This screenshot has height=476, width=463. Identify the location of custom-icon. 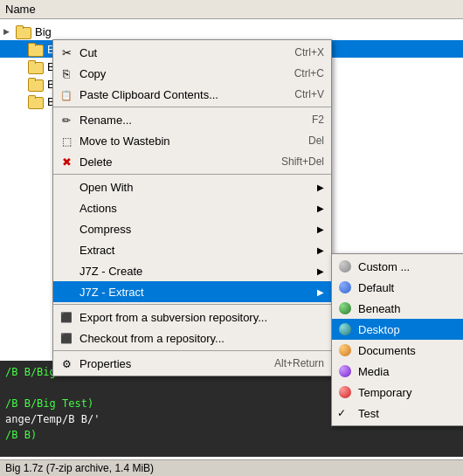
(345, 266).